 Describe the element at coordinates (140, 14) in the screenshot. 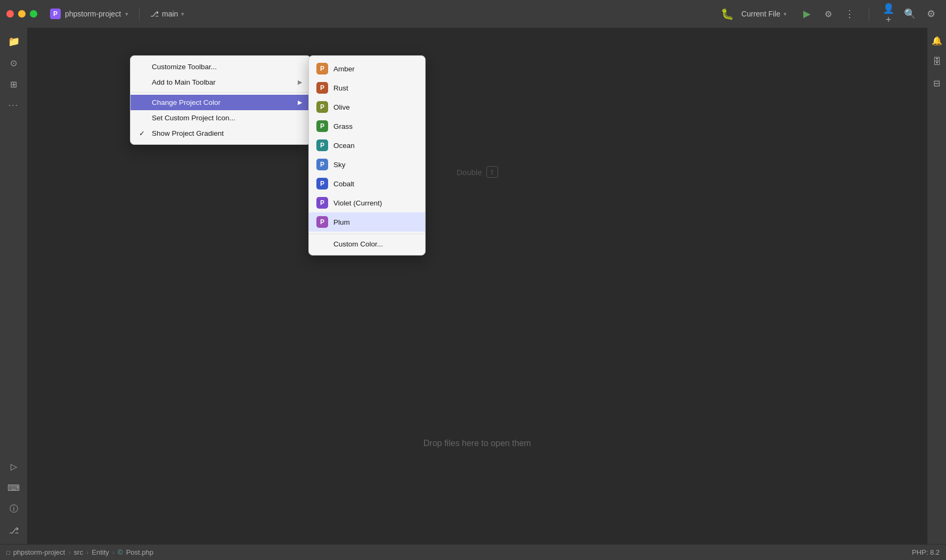

I see `titlebar-divider` at that location.